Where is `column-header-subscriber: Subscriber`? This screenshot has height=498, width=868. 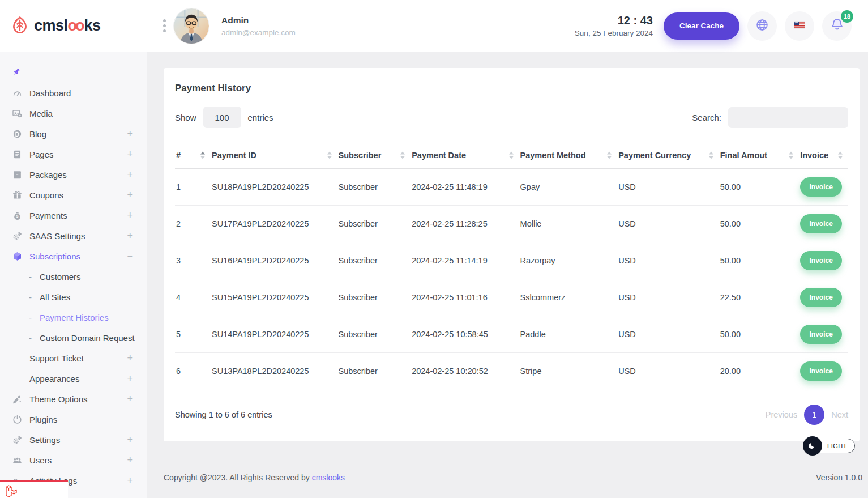 column-header-subscriber: Subscriber is located at coordinates (374, 155).